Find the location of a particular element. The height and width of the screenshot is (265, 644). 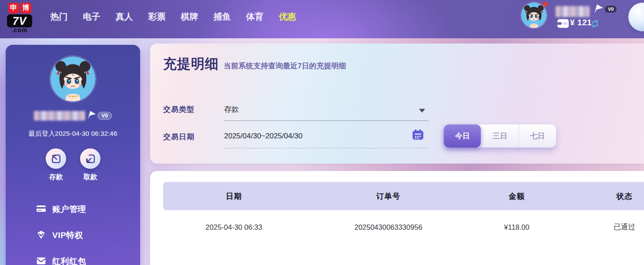

brand-seals: 申 博 is located at coordinates (20, 8).